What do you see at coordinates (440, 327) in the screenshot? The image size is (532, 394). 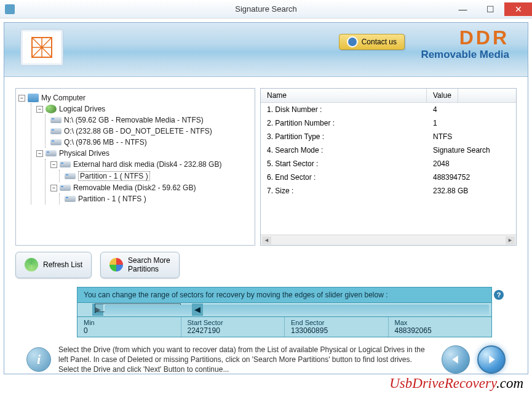 I see `sector-max: Max488392065` at bounding box center [440, 327].